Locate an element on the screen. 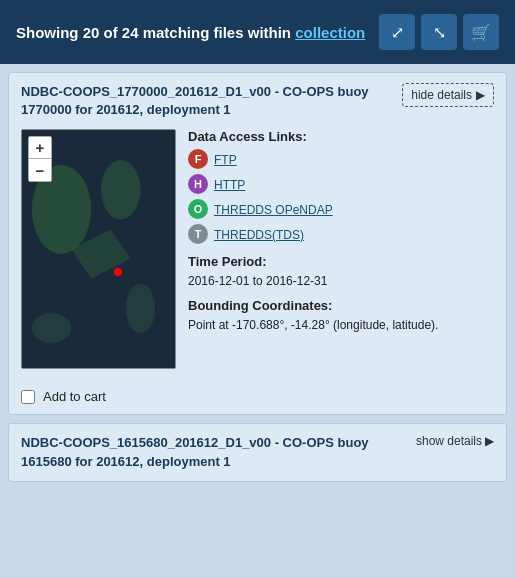 This screenshot has height=578, width=515. opendap-link: THREDDS OPeNDAP is located at coordinates (274, 210).